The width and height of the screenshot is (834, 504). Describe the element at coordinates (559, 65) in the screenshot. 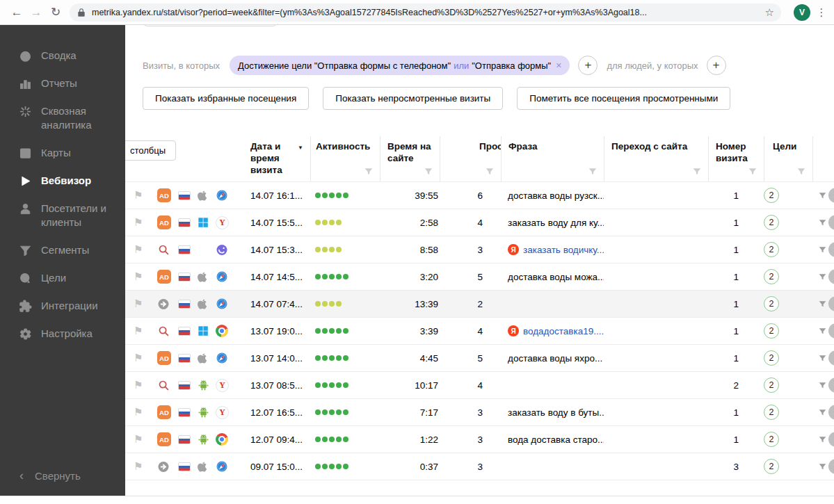

I see `close-icon: ×` at that location.